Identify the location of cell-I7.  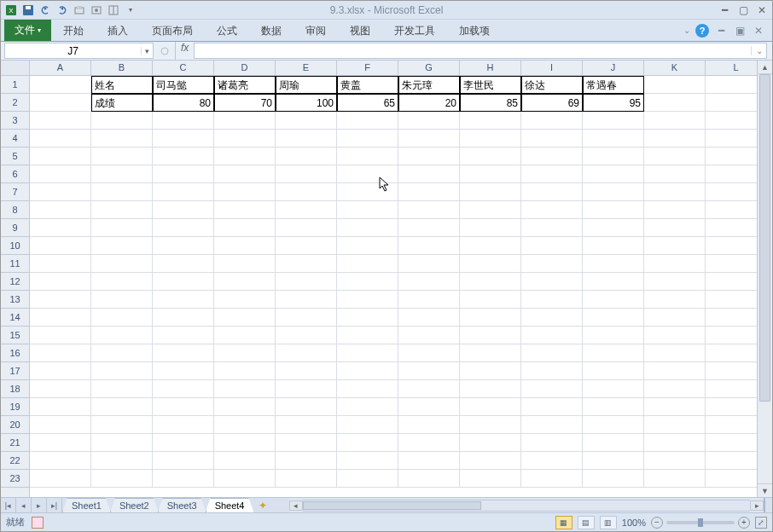
(552, 193).